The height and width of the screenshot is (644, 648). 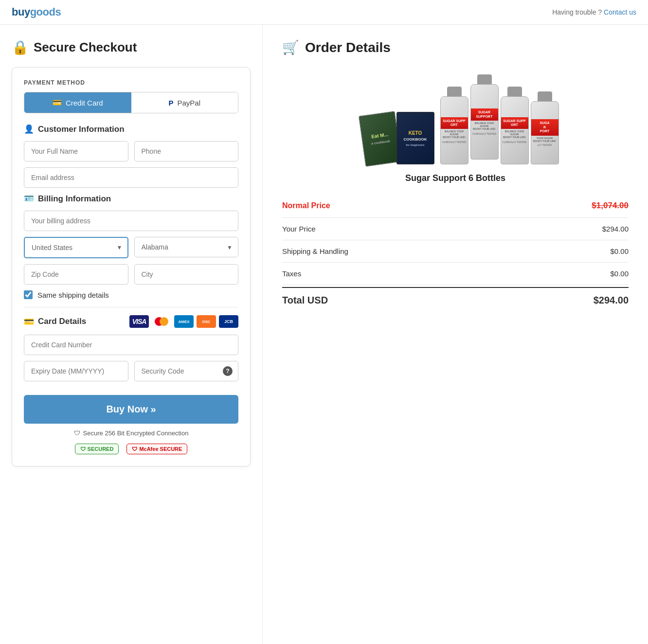 What do you see at coordinates (85, 103) in the screenshot?
I see `credit-card-label: Credit Card` at bounding box center [85, 103].